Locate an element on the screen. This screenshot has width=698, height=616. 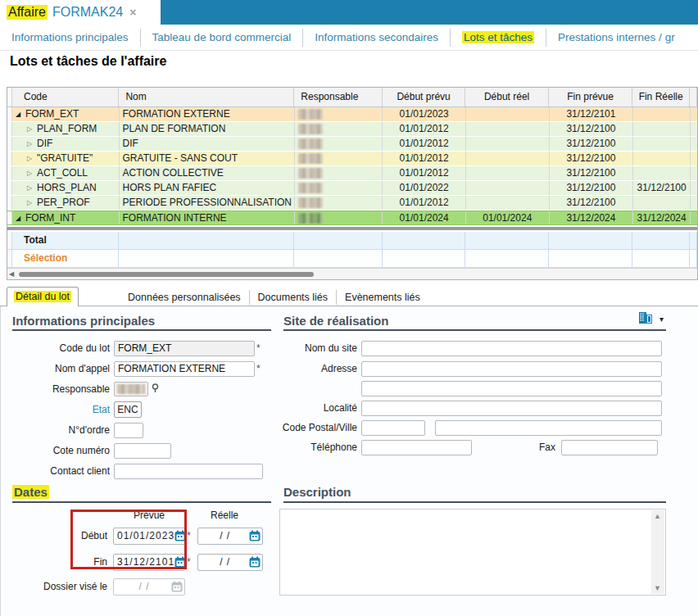
fax-field is located at coordinates (610, 447).